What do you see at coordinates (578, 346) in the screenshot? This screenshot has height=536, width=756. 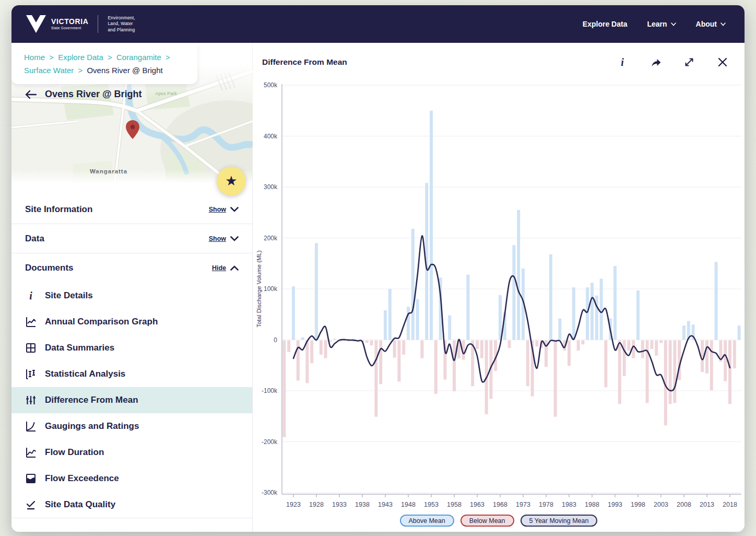 I see `bar-1985` at bounding box center [578, 346].